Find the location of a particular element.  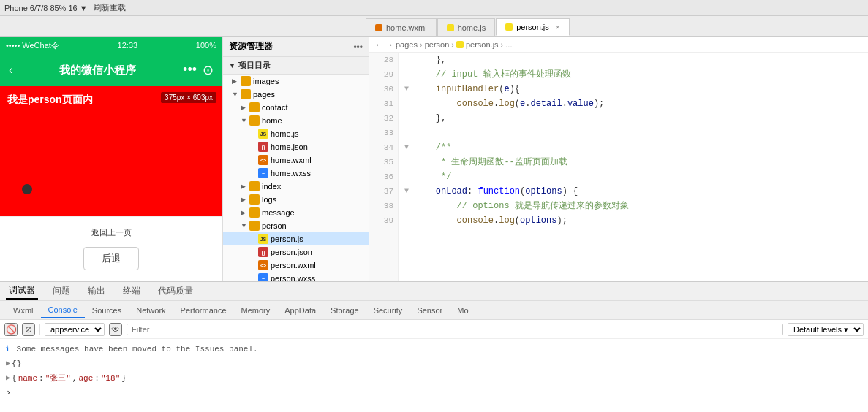

phone-back-arrow: ‹ is located at coordinates (10, 70).